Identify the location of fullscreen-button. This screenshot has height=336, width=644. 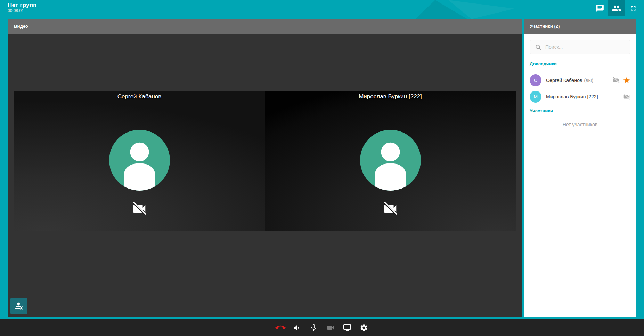
(633, 8).